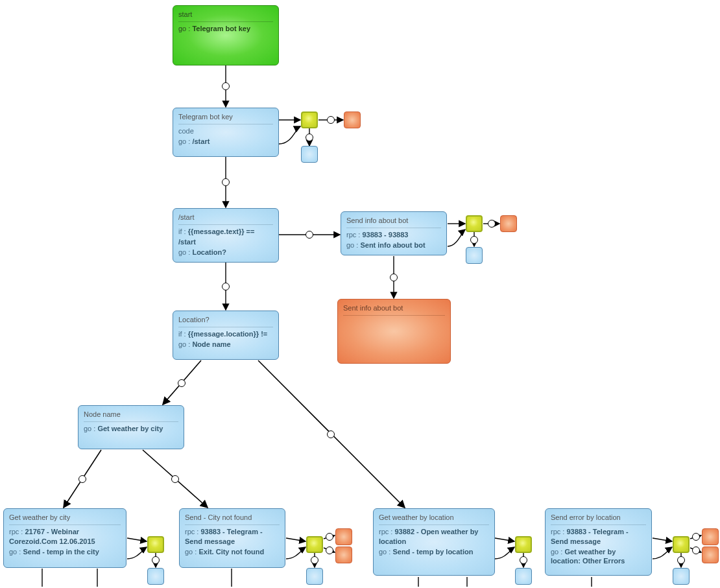  What do you see at coordinates (226, 235) in the screenshot?
I see `node-start-cmd: /start if : {{message.text}} == /start g…` at bounding box center [226, 235].